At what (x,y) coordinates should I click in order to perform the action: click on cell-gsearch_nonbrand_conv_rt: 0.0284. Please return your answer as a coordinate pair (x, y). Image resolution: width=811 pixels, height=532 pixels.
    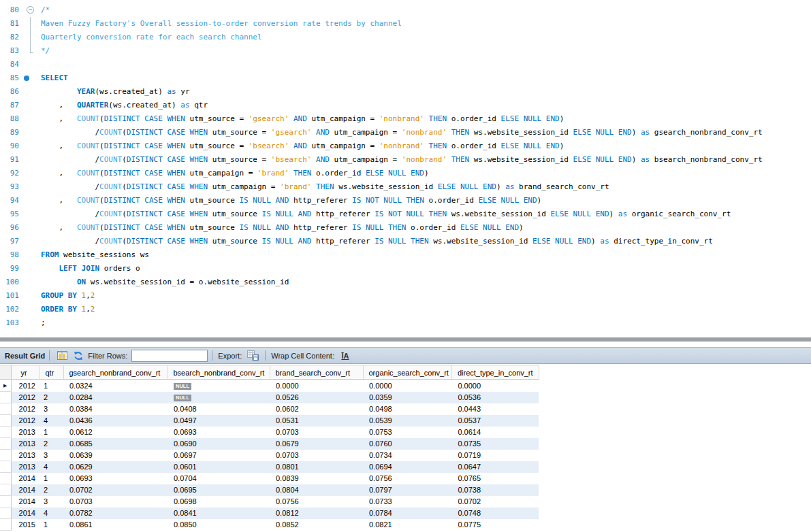
    Looking at the image, I should click on (116, 397).